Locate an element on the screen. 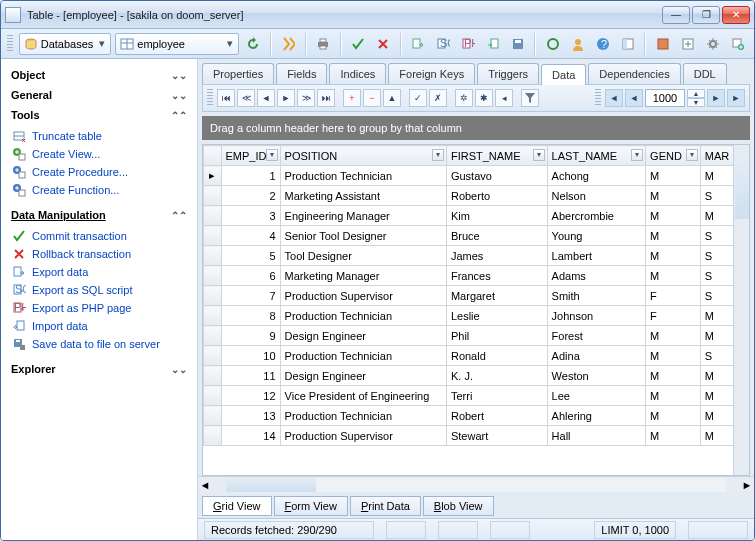 The height and width of the screenshot is (541, 755). cell: Young is located at coordinates (596, 236).